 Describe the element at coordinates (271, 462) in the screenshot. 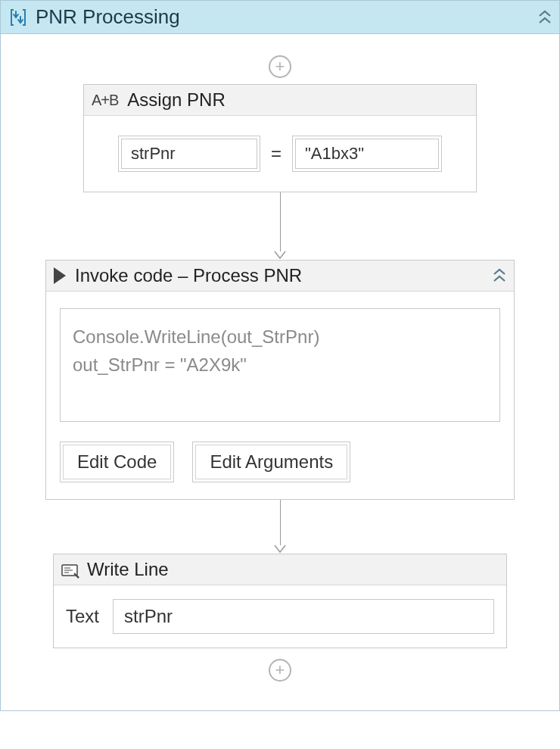

I see `edit-arguments-button: Edit Arguments` at that location.